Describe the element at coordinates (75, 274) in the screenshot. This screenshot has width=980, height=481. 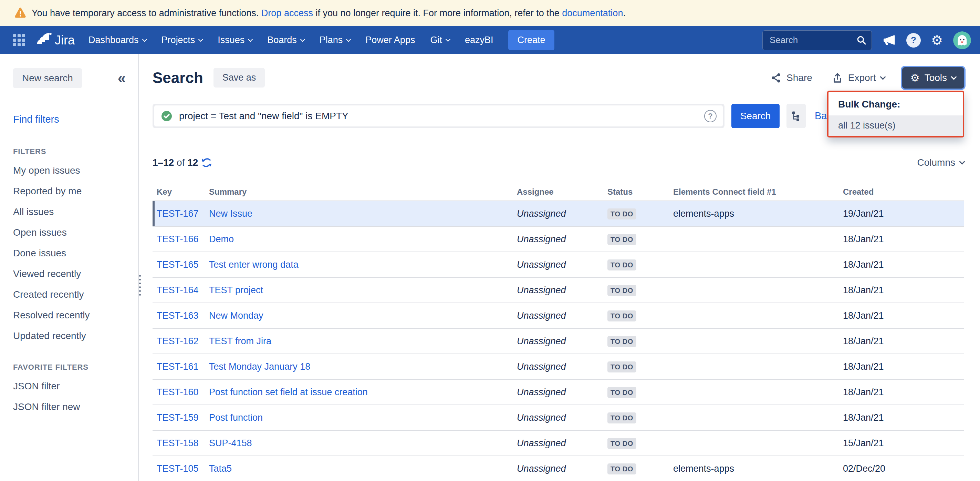
I see `sidebar-filter-item: Viewed recently` at that location.